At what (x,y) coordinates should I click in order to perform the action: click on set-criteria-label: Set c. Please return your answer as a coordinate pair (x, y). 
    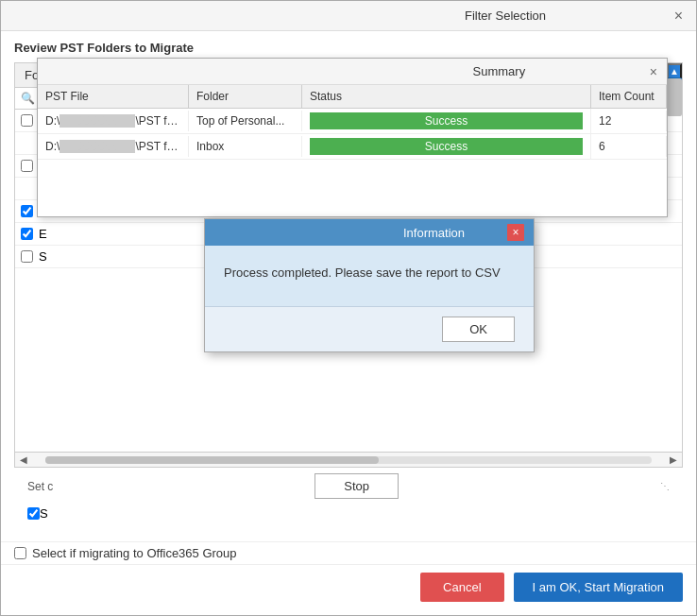
    Looking at the image, I should click on (40, 487).